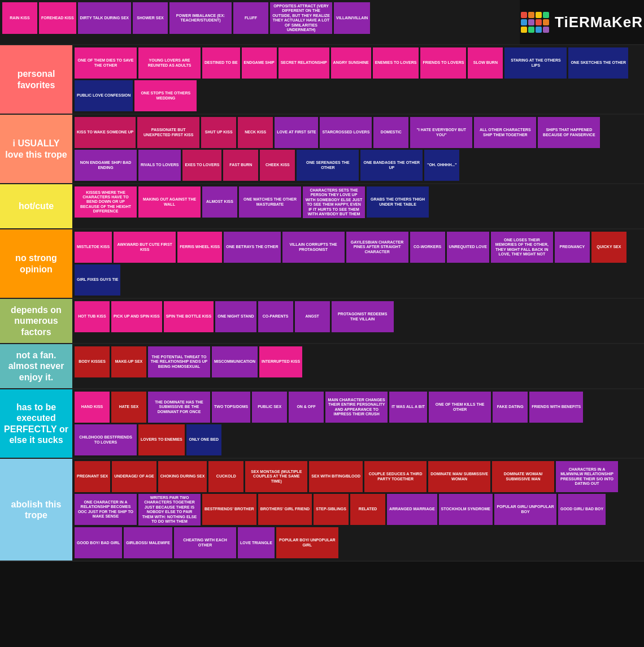 The height and width of the screenshot is (647, 644). I want to click on tier-item: ONE CHARACTER IN A RELATIONSHIP BECOMES …, so click(106, 510).